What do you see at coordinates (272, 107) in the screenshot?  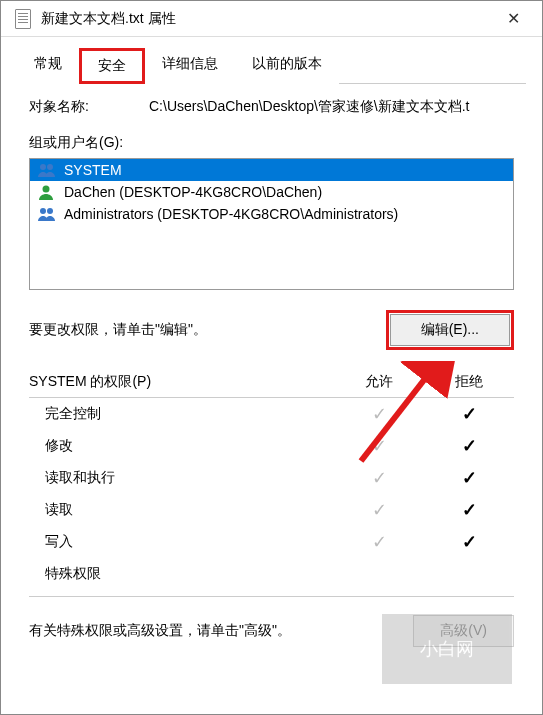 I see `object-name-row: 对象名称: C:\Users\DaChen\Desktop\管家速修\新建文本文…` at bounding box center [272, 107].